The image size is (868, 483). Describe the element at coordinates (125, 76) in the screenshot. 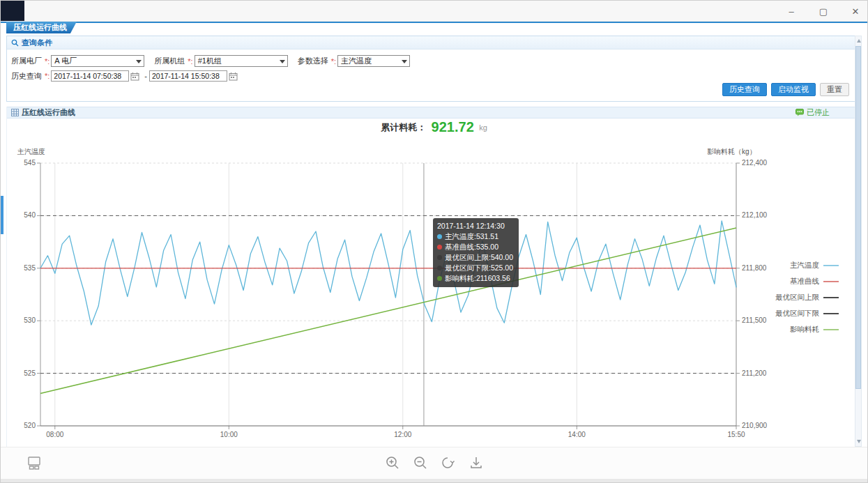

I see `query-row-dates: 历史查询 *: -` at that location.